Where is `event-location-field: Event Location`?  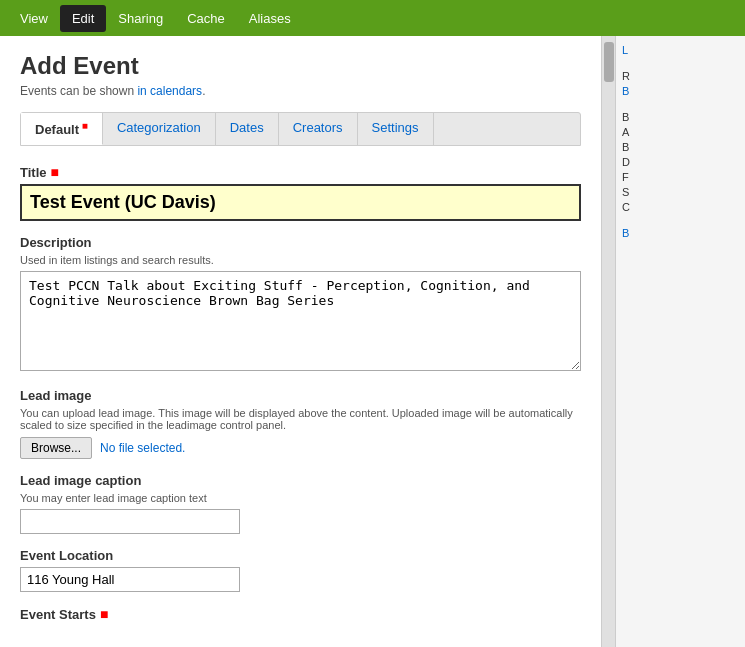 event-location-field: Event Location is located at coordinates (300, 570).